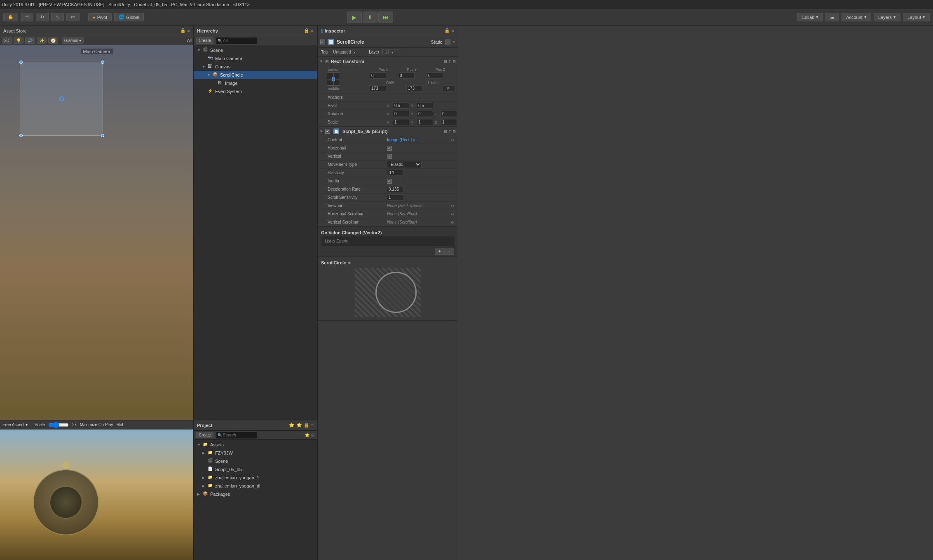 Image resolution: width=933 pixels, height=560 pixels. What do you see at coordinates (395, 189) in the screenshot?
I see `deceleration-rate-input` at bounding box center [395, 189].